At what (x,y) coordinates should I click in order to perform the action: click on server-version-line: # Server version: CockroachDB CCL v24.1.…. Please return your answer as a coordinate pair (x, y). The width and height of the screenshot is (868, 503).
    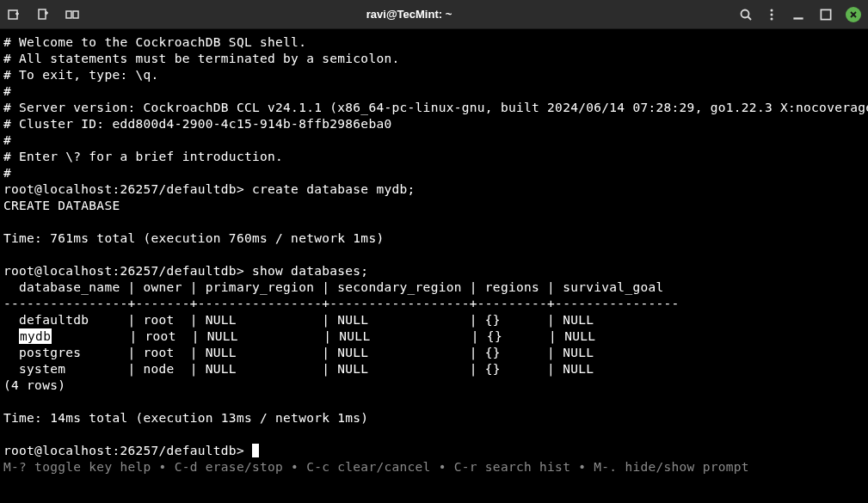
    Looking at the image, I should click on (435, 107).